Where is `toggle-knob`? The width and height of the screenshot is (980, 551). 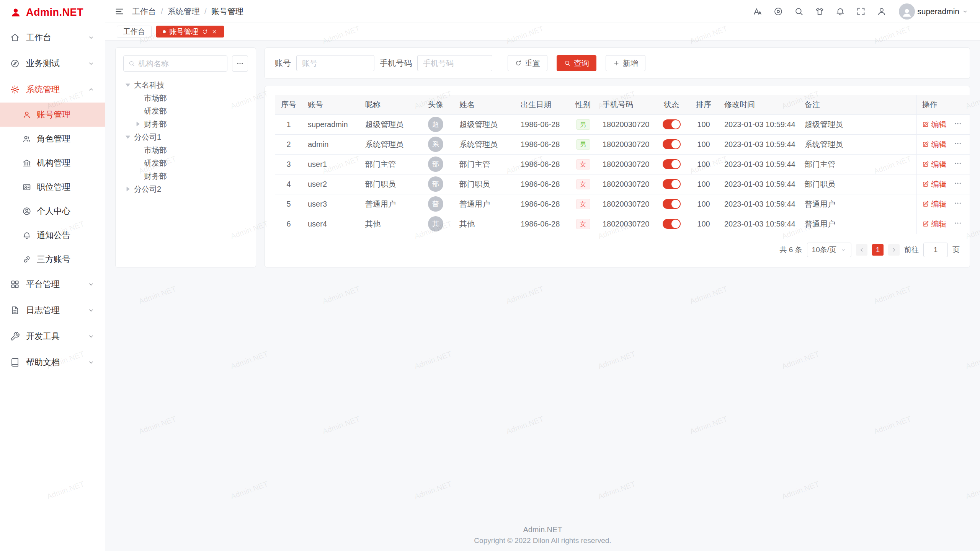
toggle-knob is located at coordinates (676, 124).